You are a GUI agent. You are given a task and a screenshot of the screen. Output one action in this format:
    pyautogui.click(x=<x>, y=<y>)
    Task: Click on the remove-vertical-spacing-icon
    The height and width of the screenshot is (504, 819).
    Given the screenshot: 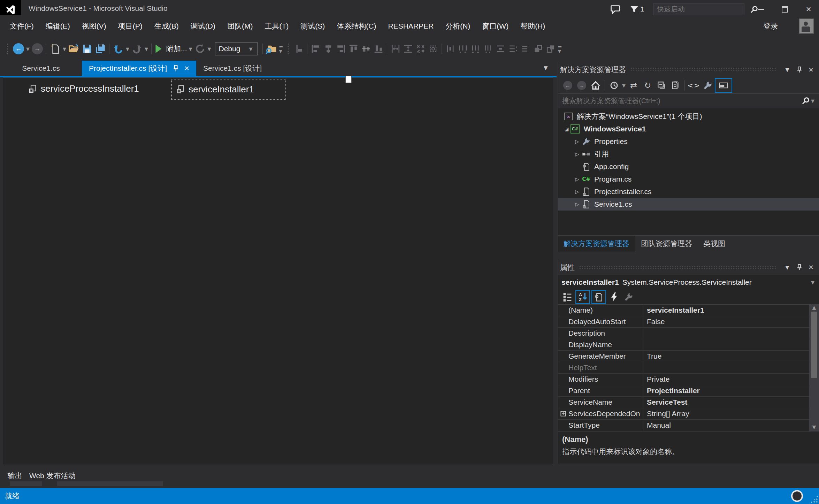 What is the action you would take?
    pyautogui.click(x=526, y=49)
    